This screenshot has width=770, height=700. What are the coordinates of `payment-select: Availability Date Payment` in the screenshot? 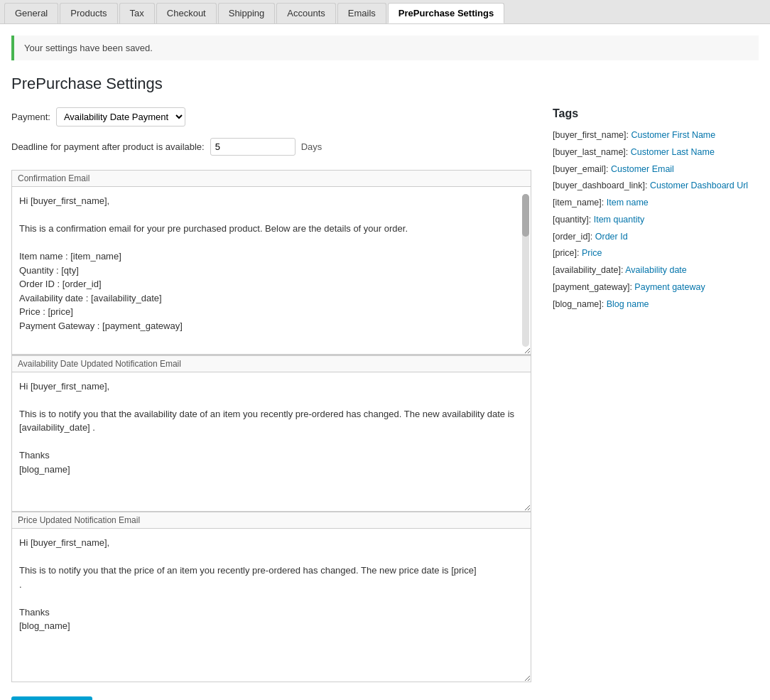 It's located at (121, 117).